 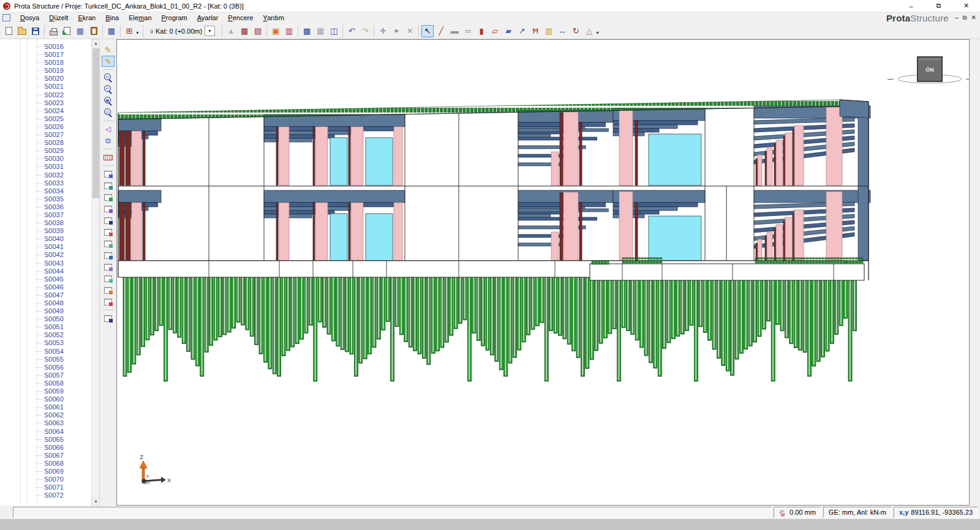 What do you see at coordinates (45, 200) in the screenshot?
I see `tree-item-s0035: S0035` at bounding box center [45, 200].